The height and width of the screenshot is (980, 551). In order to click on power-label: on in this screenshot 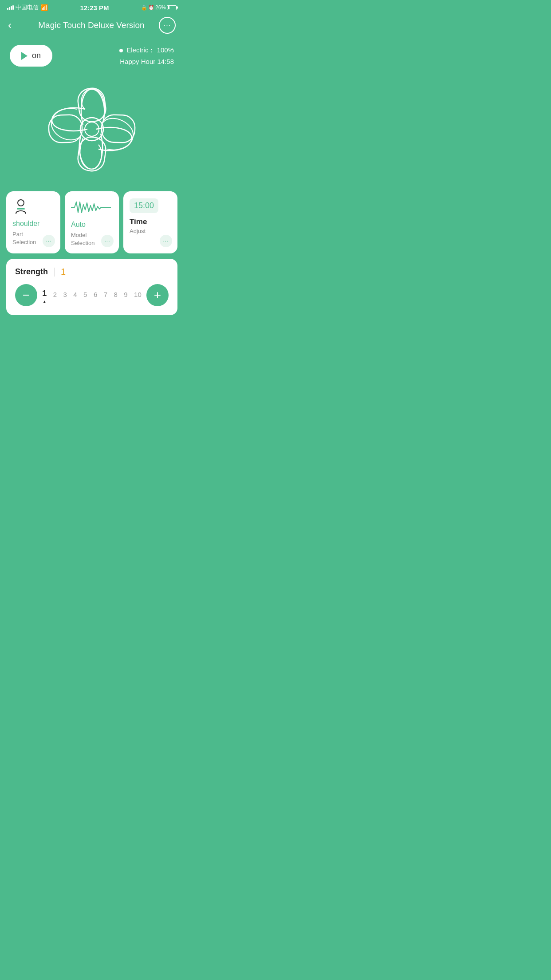, I will do `click(36, 56)`.